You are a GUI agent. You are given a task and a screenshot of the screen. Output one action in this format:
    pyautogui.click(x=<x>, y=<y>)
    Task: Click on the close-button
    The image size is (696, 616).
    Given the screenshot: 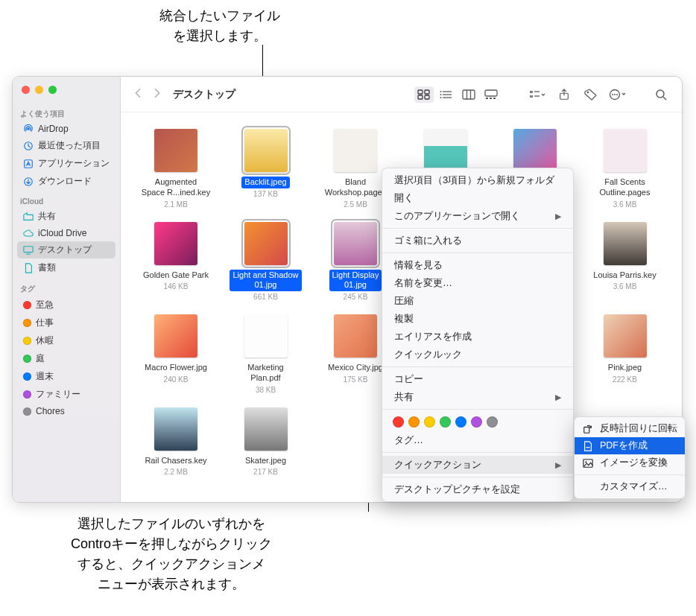 What is the action you would take?
    pyautogui.click(x=25, y=89)
    